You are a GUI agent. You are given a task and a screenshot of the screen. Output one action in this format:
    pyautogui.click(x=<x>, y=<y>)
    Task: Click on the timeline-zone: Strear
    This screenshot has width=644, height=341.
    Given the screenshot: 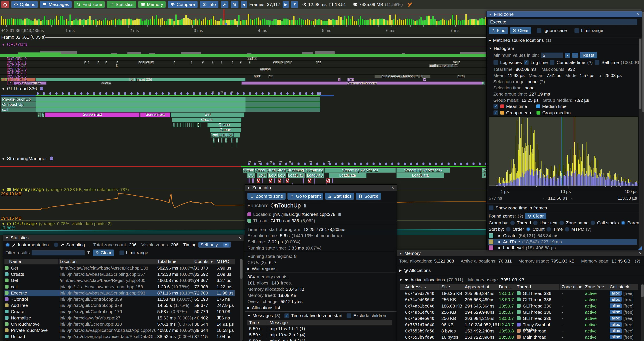 What is the action you would take?
    pyautogui.click(x=260, y=170)
    